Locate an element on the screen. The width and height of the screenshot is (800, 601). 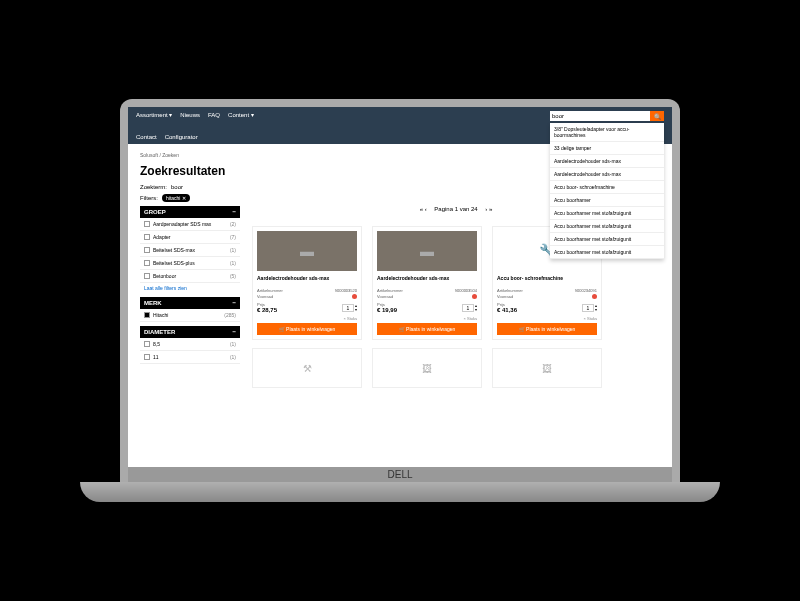
page-info: Pagina 1 van 24 is located at coordinates (456, 209).